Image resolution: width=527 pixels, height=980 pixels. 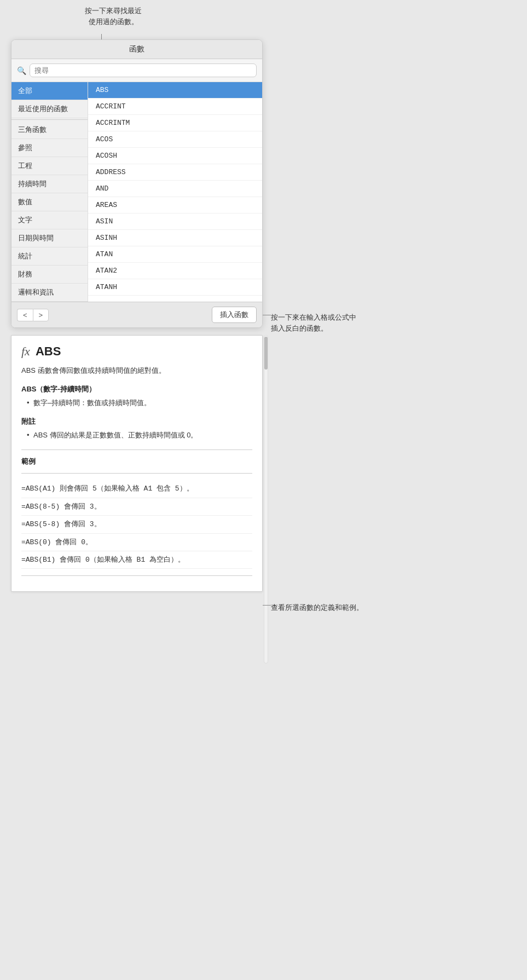 What do you see at coordinates (49, 203) in the screenshot?
I see `category-item-numeric: 數值` at bounding box center [49, 203].